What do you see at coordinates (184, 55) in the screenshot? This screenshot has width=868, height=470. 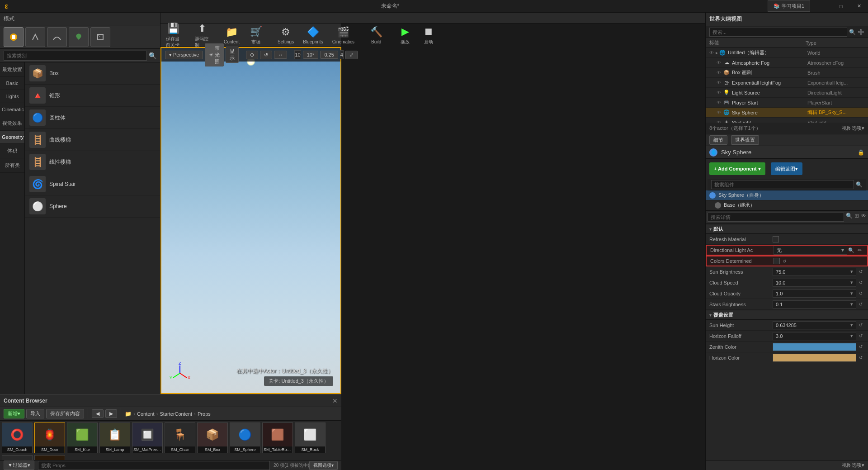 I see `viewport-perspective-btn: ▾ Perspective` at bounding box center [184, 55].